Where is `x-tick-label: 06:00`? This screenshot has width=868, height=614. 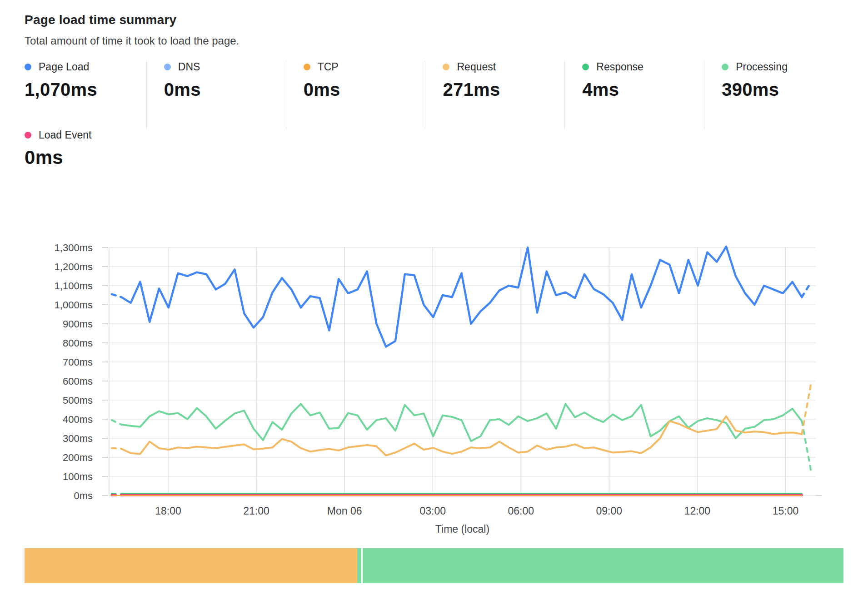
x-tick-label: 06:00 is located at coordinates (521, 511).